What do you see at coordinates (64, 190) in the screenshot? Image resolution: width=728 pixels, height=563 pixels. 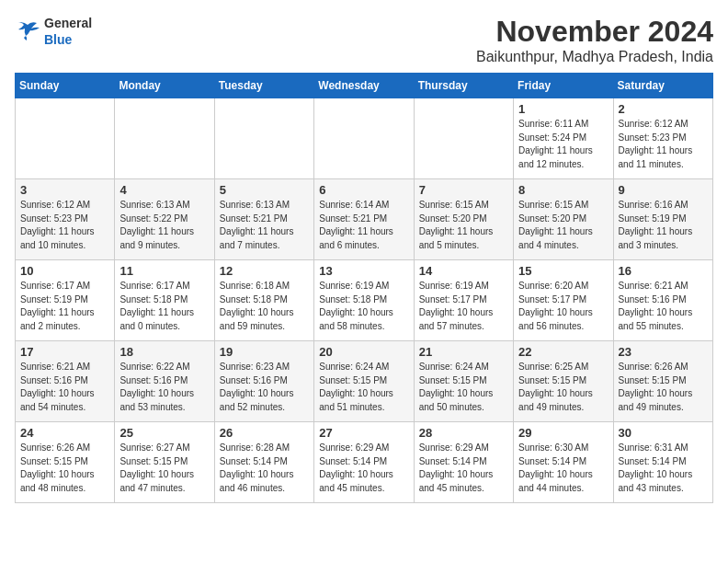 I see `day-number: 3` at bounding box center [64, 190].